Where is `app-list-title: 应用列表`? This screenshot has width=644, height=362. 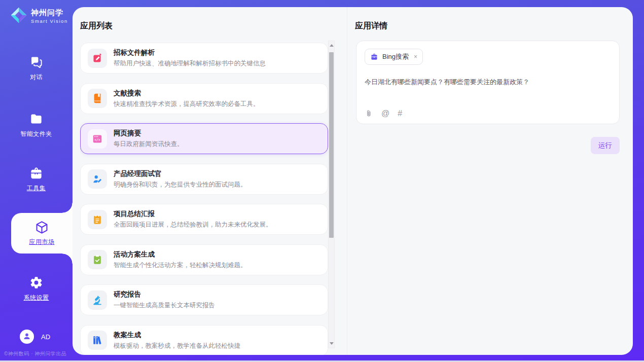 app-list-title: 应用列表 is located at coordinates (96, 26).